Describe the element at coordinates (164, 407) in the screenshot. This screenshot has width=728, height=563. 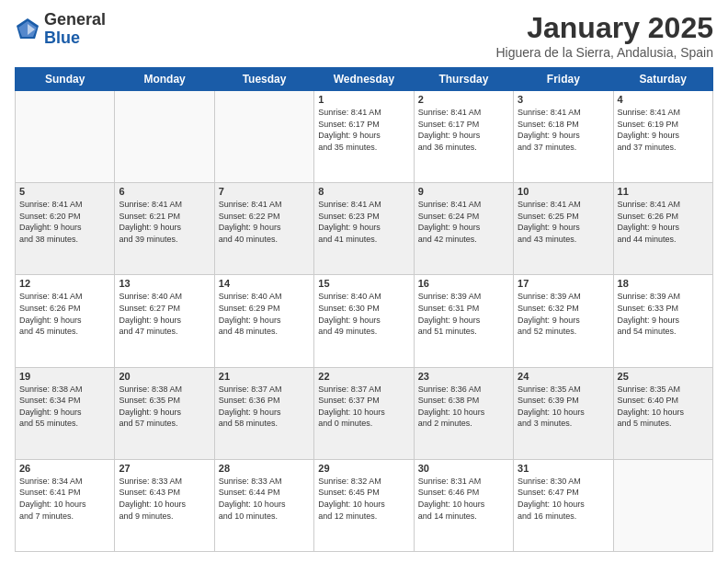
I see `day-info: Sunrise: 8:38 AM Sunset: 6:35 PM Dayligh…` at that location.